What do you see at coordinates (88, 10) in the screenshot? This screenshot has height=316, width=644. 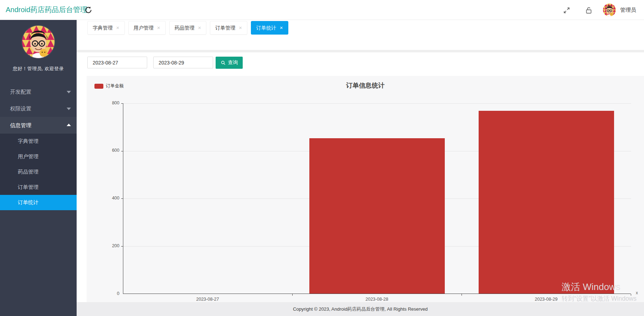 I see `refresh-icon` at bounding box center [88, 10].